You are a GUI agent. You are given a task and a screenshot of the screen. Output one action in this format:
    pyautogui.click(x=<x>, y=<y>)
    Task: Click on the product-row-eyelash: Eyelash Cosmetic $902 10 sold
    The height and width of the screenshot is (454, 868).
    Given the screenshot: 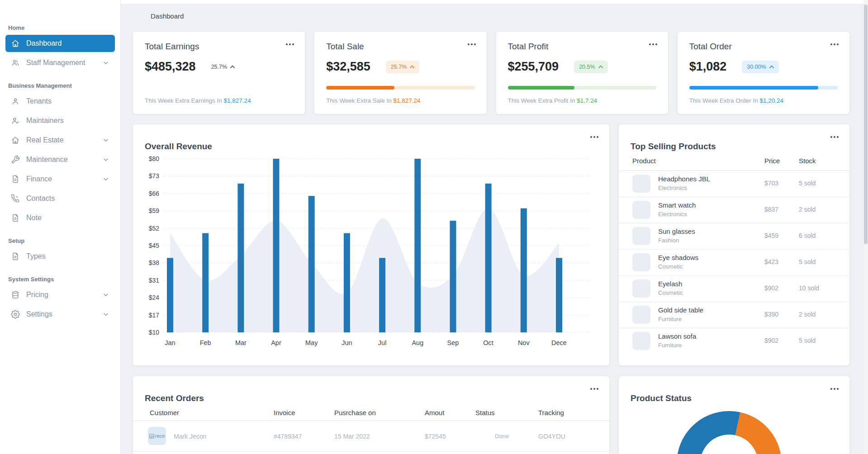 What is the action you would take?
    pyautogui.click(x=734, y=288)
    